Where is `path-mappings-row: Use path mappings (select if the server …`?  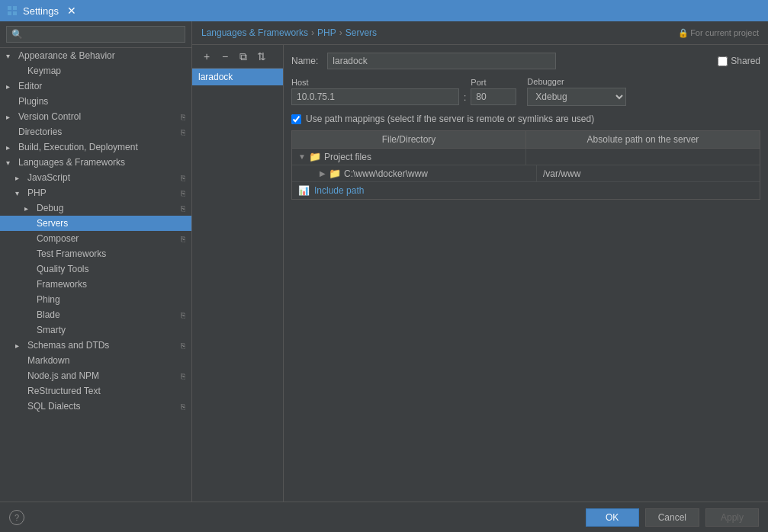 path-mappings-row: Use path mappings (select if the server … is located at coordinates (526, 119).